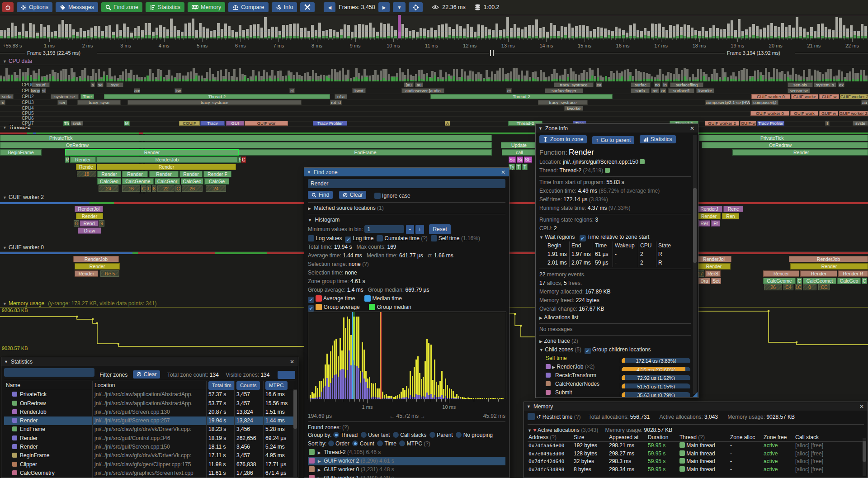  What do you see at coordinates (150, 439) in the screenshot?
I see `table-row: Renderjni/../jni/src/guif/Control.cpp:34…` at bounding box center [150, 439].